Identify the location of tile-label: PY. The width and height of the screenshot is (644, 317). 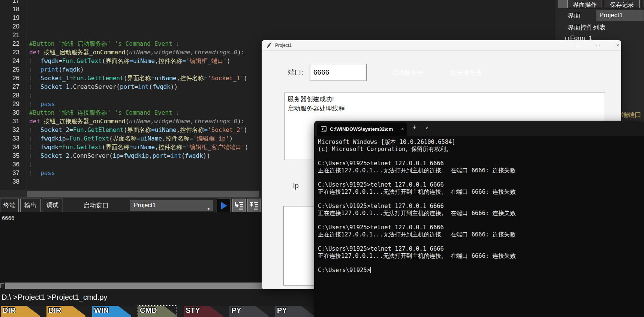
(236, 310).